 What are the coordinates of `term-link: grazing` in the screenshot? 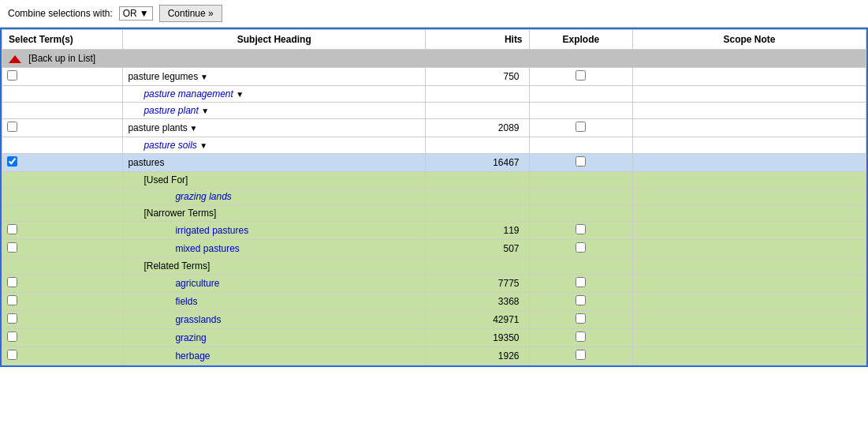 It's located at (191, 338).